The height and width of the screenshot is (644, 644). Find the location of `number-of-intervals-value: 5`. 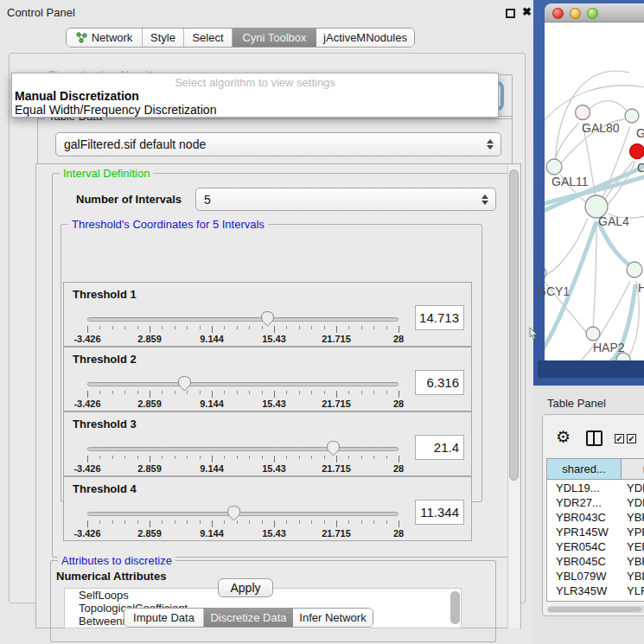

number-of-intervals-value: 5 is located at coordinates (207, 200).